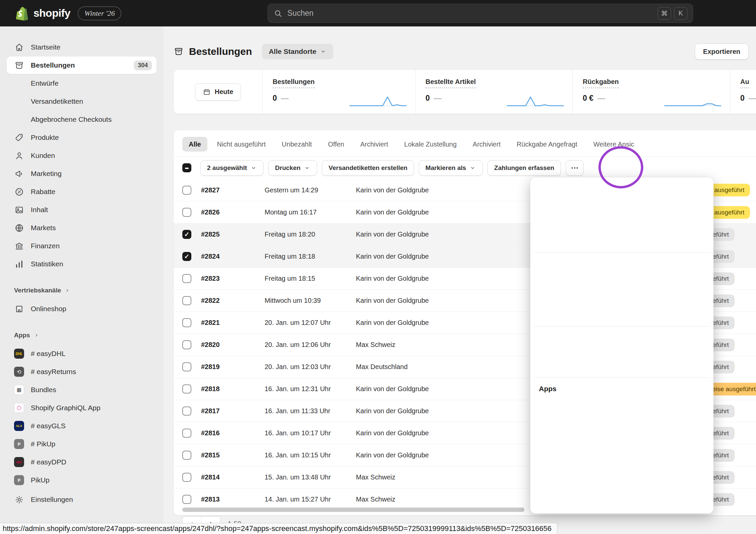 This screenshot has width=756, height=534. Describe the element at coordinates (82, 408) in the screenshot. I see `sidebar-app-item: ⬡ Shopify GraphiQL App` at that location.